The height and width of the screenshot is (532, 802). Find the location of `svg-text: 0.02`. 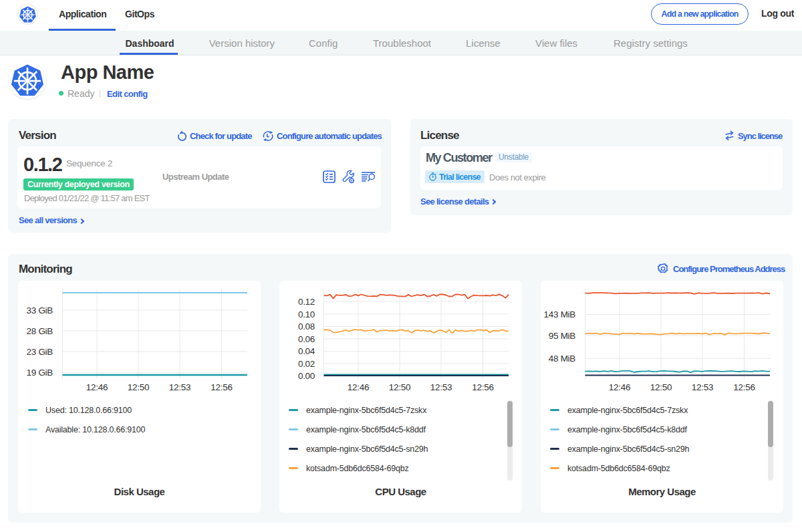

svg-text: 0.02 is located at coordinates (306, 364).